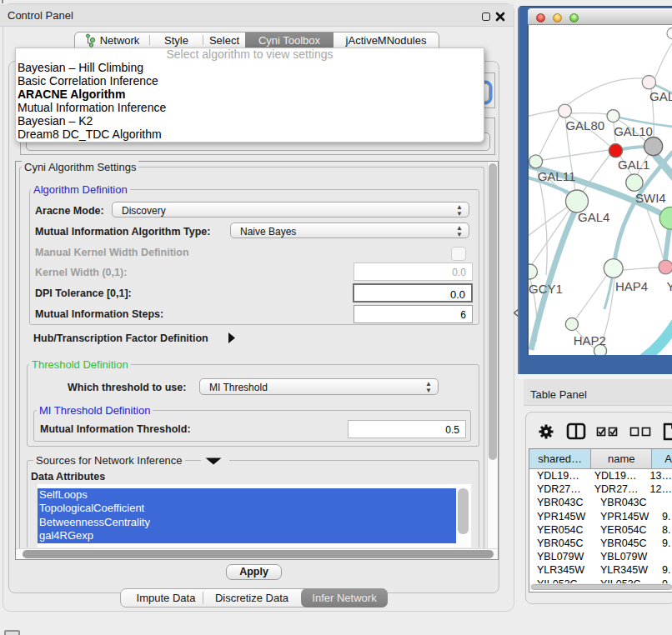  What do you see at coordinates (650, 198) in the screenshot?
I see `svg-text: SWI4` at bounding box center [650, 198].